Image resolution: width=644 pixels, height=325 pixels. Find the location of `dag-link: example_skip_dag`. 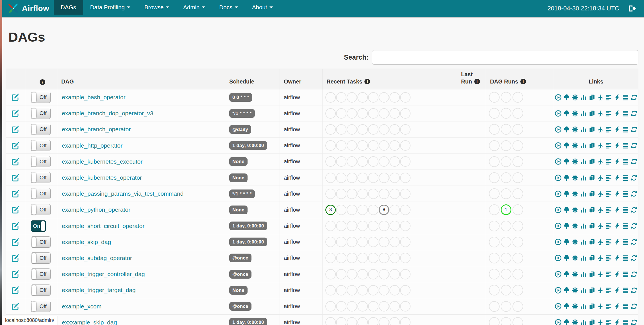

dag-link: example_skip_dag is located at coordinates (84, 242).